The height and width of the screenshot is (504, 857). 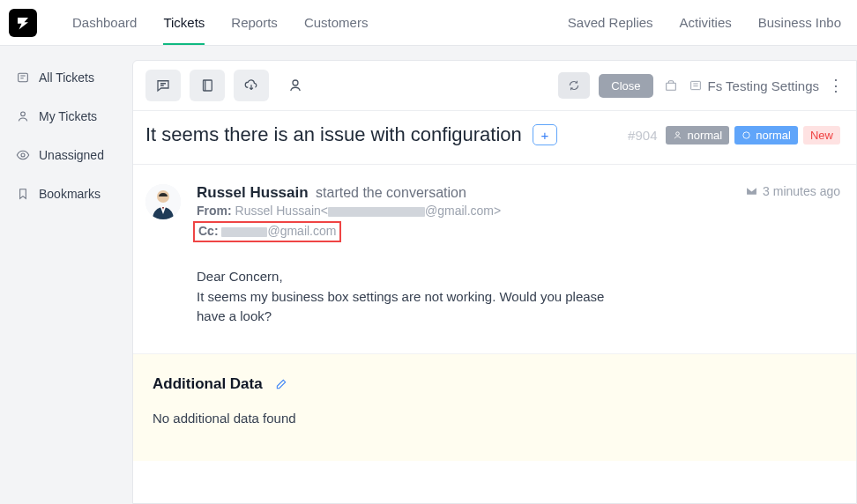 What do you see at coordinates (208, 384) in the screenshot?
I see `additional-title: Additional Data` at bounding box center [208, 384].